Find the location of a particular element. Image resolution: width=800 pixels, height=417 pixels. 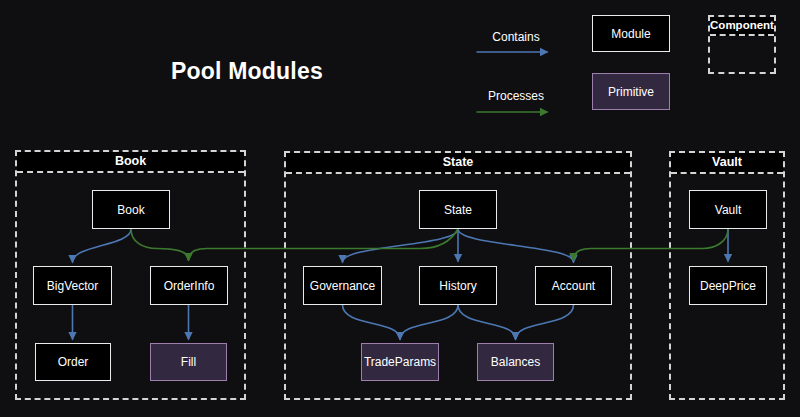

edge-contains-book-bigvector is located at coordinates (102, 246).